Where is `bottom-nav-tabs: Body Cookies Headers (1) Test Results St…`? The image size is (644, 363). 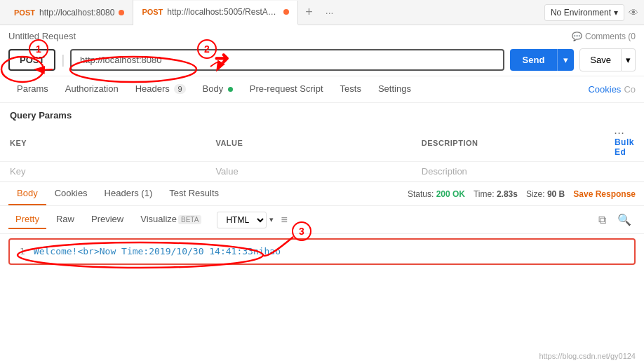 bottom-nav-tabs: Body Cookies Headers (1) Test Results St… is located at coordinates (322, 194).